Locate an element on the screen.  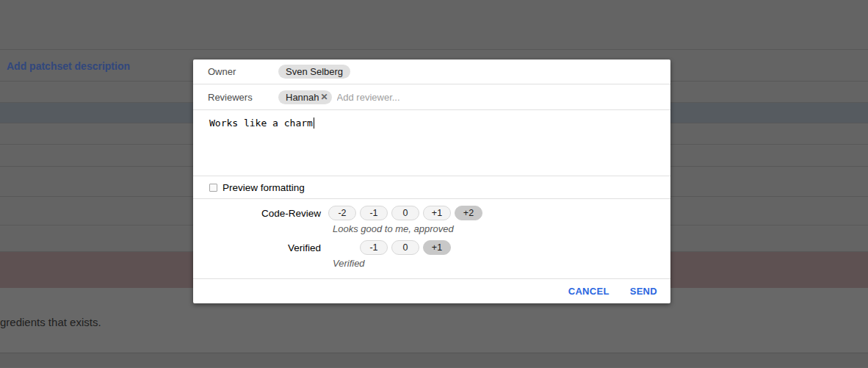
preview-formatting-checkbox is located at coordinates (213, 188).